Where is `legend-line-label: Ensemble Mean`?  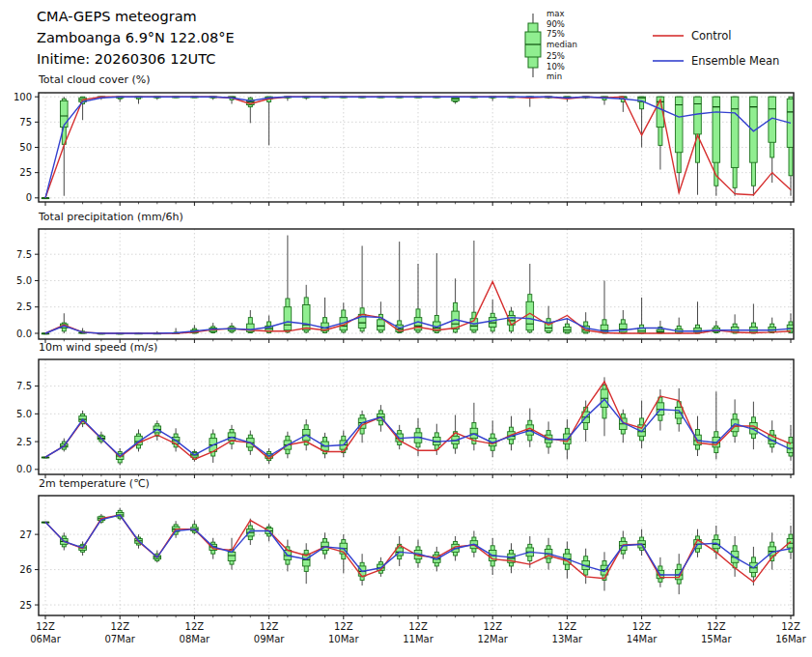 legend-line-label: Ensemble Mean is located at coordinates (736, 61).